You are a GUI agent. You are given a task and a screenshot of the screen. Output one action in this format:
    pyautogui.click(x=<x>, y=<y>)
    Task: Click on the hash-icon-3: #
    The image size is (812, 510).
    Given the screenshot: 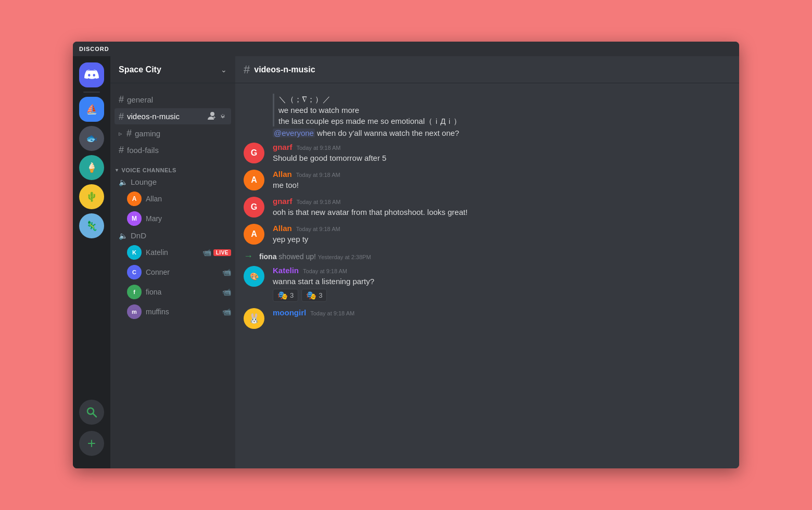 What is the action you would take?
    pyautogui.click(x=129, y=133)
    